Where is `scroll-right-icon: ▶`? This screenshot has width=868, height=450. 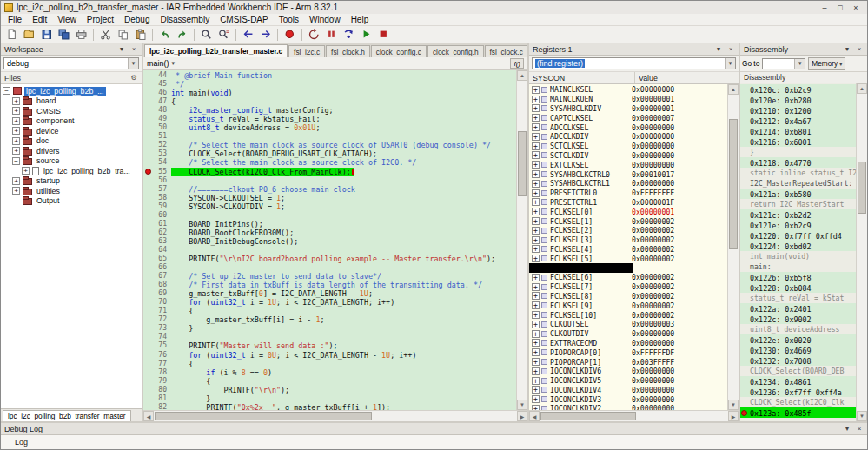 scroll-right-icon: ▶ is located at coordinates (733, 416).